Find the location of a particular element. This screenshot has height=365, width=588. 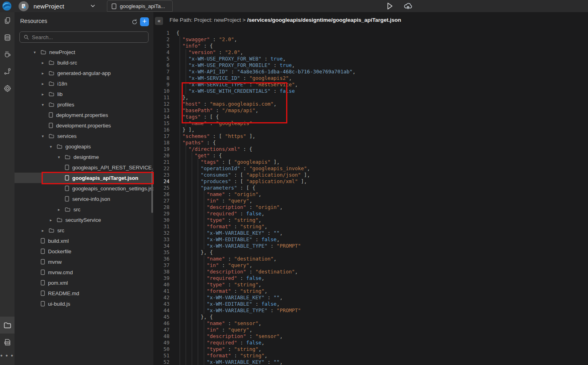

tree-row: ▾googleapis is located at coordinates (84, 146).